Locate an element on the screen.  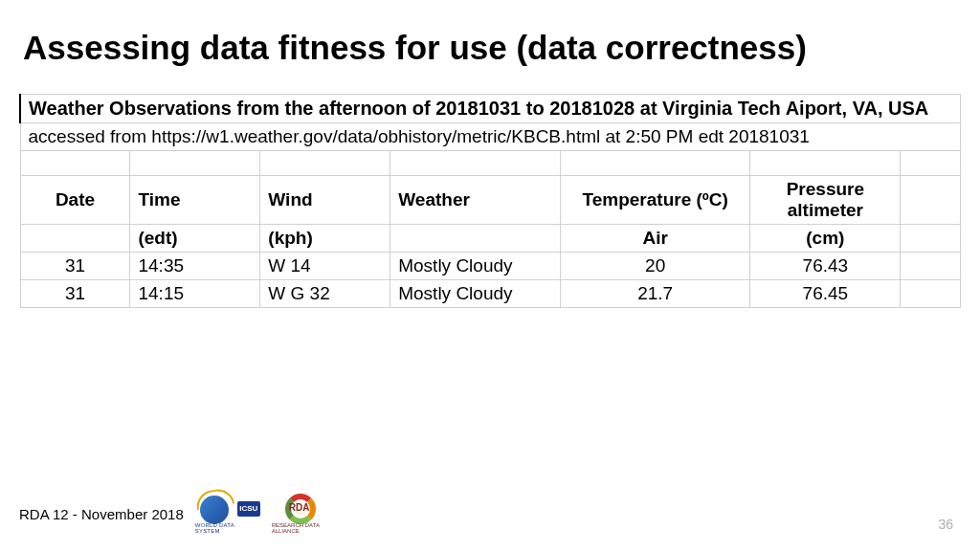
cell-temp: 20 is located at coordinates (655, 266).